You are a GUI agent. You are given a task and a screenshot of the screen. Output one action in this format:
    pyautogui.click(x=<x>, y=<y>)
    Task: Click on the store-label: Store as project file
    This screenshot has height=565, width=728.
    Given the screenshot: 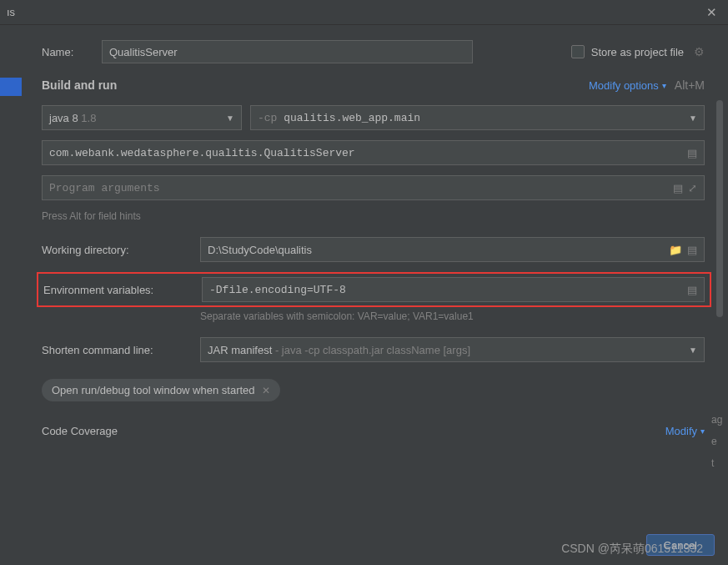 What is the action you would take?
    pyautogui.click(x=637, y=52)
    